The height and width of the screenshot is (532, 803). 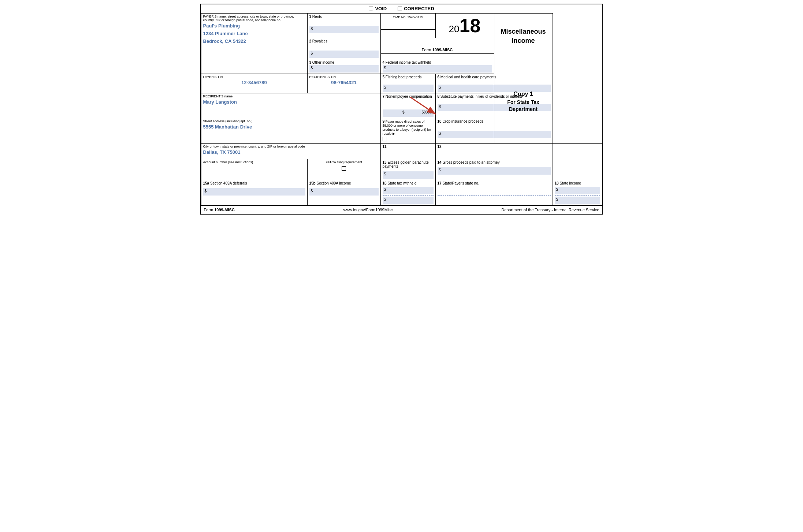 I want to click on payer-cell: PAYER'S name, street address, city or to…, so click(x=254, y=37).